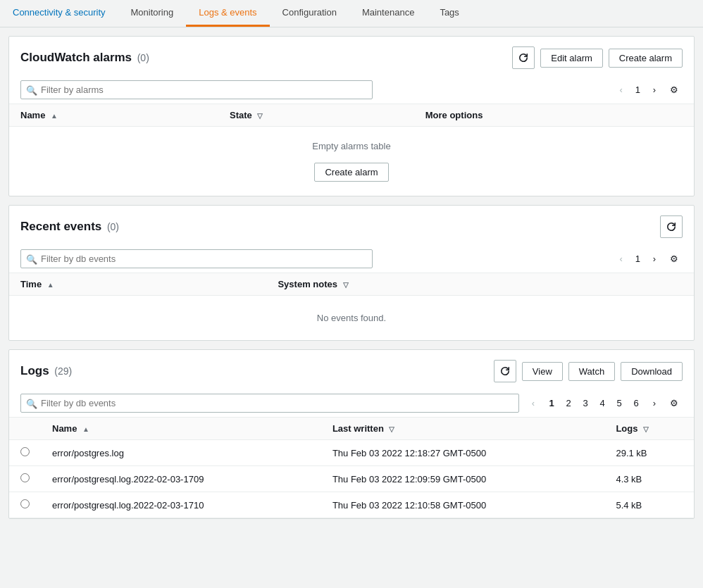 Image resolution: width=703 pixels, height=588 pixels. Describe the element at coordinates (392, 430) in the screenshot. I see `logs-written-sort-icon: ▽` at that location.